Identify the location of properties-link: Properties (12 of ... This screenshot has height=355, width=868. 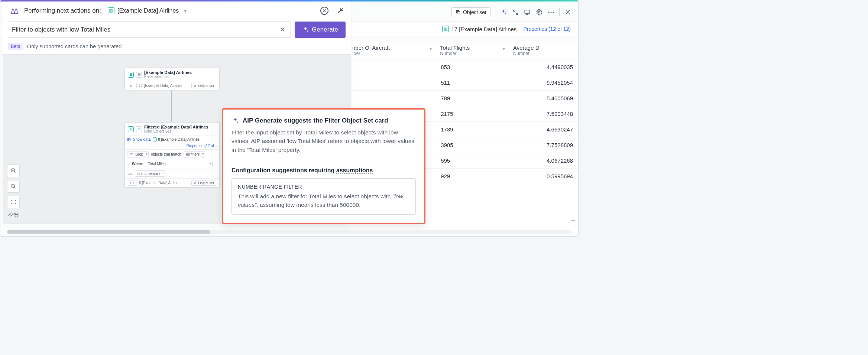
(202, 146).